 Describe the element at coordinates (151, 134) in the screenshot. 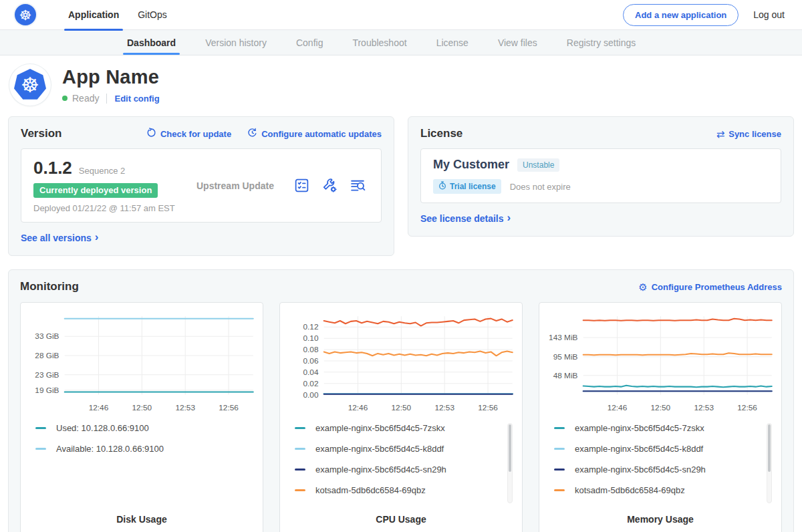

I see `refresh-icon` at that location.